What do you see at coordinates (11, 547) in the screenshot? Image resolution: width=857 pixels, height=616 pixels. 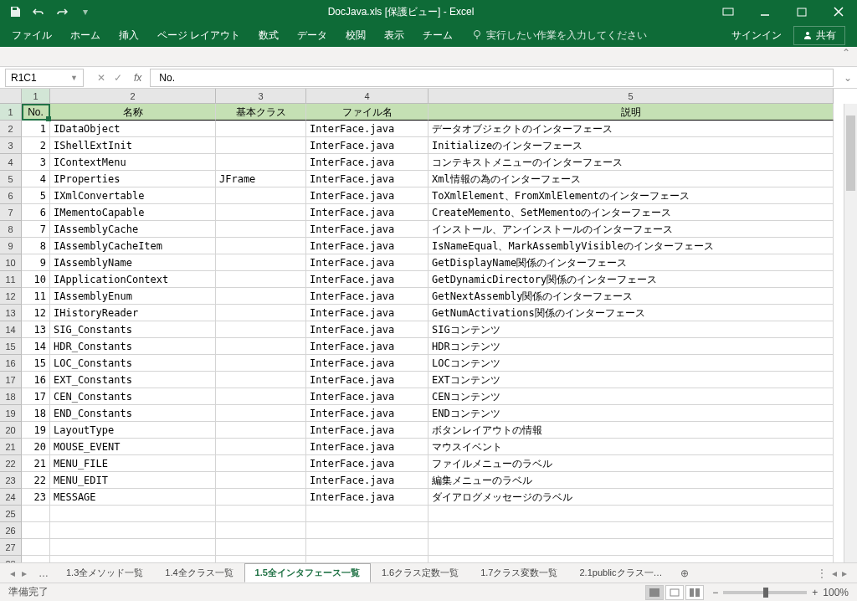 I see `row-header: 27` at bounding box center [11, 547].